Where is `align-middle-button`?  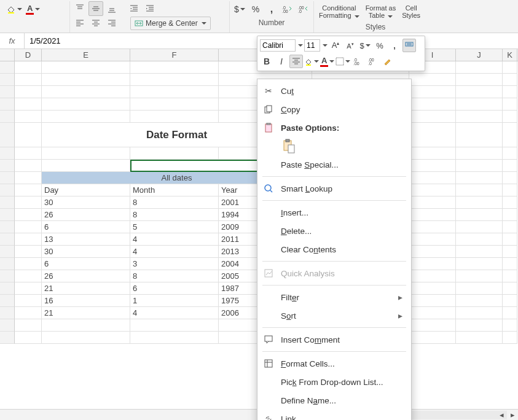
align-middle-button is located at coordinates (96, 9).